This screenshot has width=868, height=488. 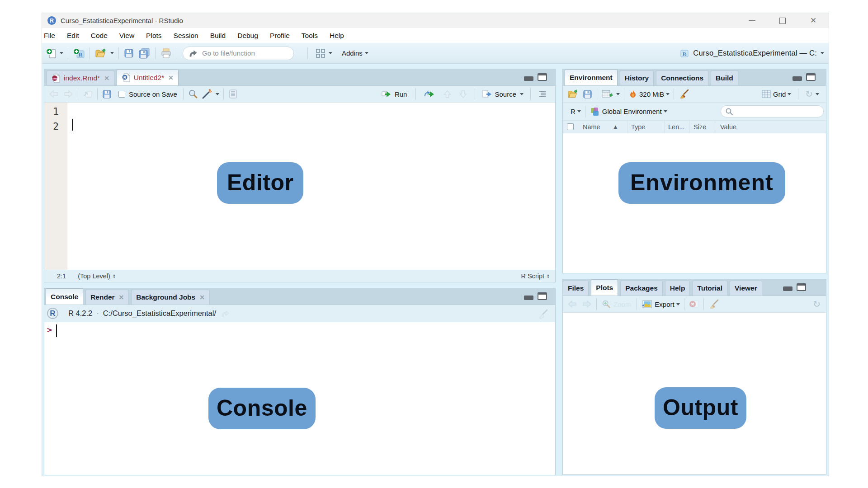 I want to click on column-length: Len..., so click(x=676, y=127).